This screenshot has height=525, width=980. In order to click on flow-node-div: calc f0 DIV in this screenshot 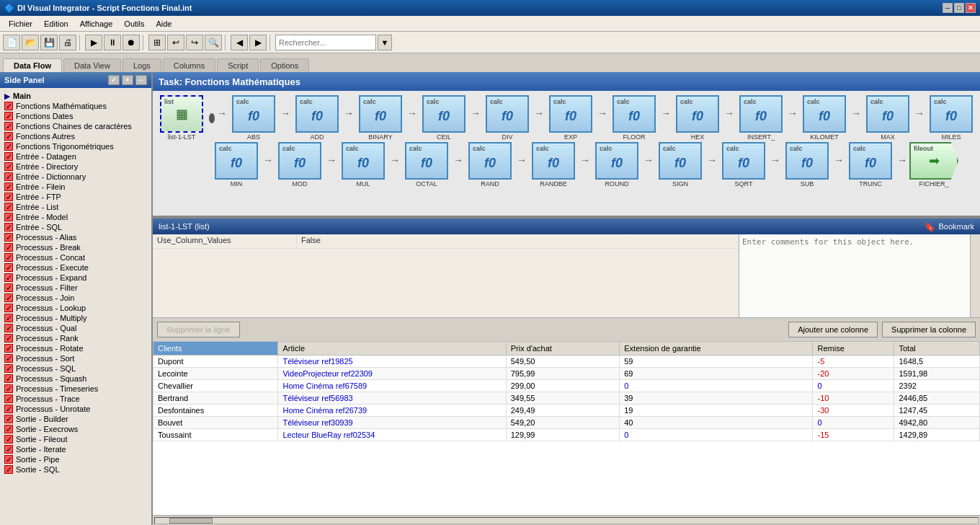, I will do `click(507, 118)`.